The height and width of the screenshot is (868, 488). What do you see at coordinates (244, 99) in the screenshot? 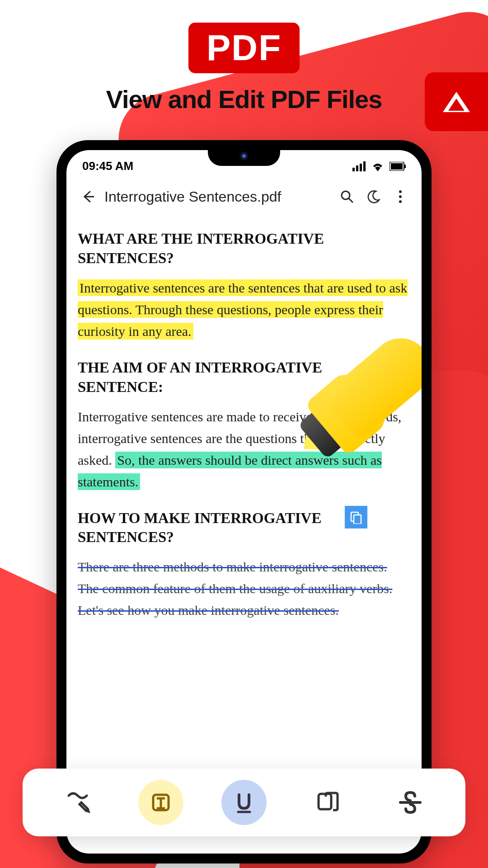
I see `tagline: View and Edit PDF Files` at bounding box center [244, 99].